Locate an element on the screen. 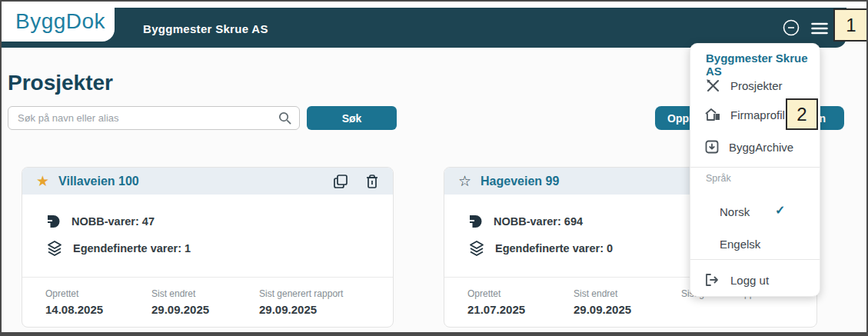 The height and width of the screenshot is (336, 868). page-title: Prosjekter is located at coordinates (60, 83).